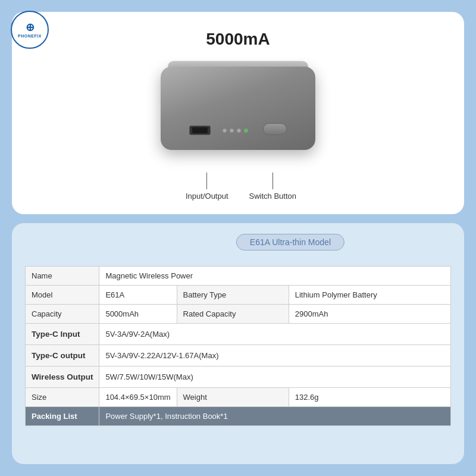 The height and width of the screenshot is (476, 476). Describe the element at coordinates (62, 397) in the screenshot. I see `label-size: Size` at that location.